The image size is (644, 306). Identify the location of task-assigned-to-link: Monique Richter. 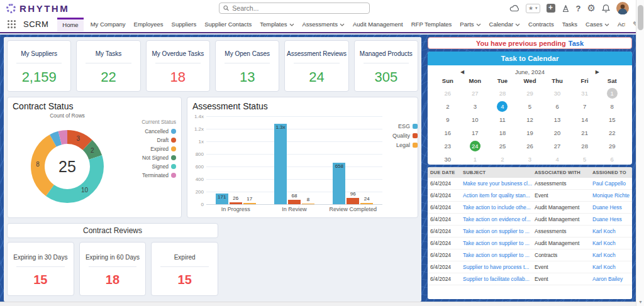
(611, 195).